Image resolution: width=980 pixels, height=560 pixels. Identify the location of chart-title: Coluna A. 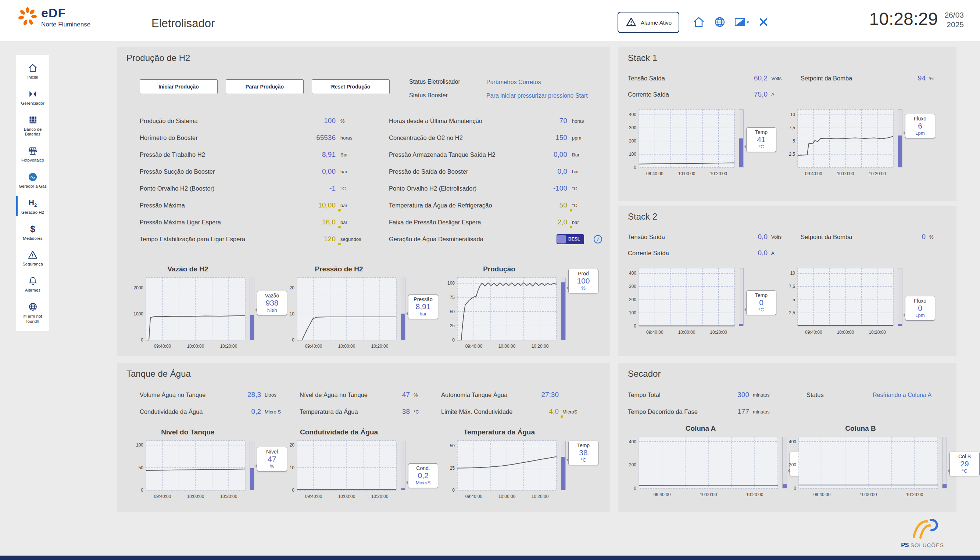
(701, 428).